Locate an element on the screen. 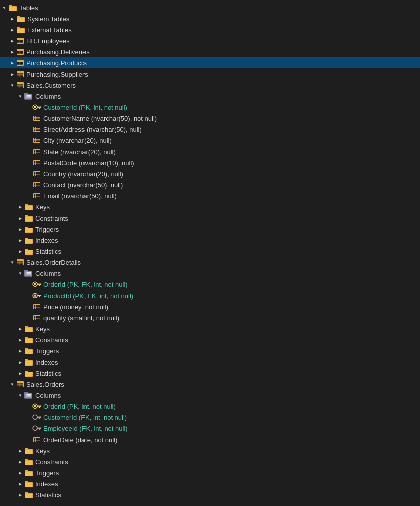  tree-item-label: Contact (nvarchar(50), null) is located at coordinates (83, 185).